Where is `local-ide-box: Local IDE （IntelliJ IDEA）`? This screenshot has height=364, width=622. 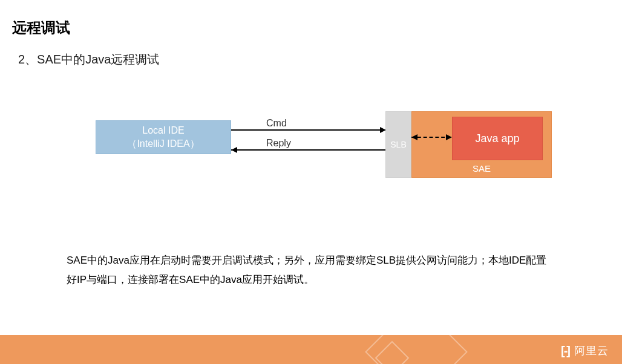
local-ide-box: Local IDE （IntelliJ IDEA） is located at coordinates (163, 137).